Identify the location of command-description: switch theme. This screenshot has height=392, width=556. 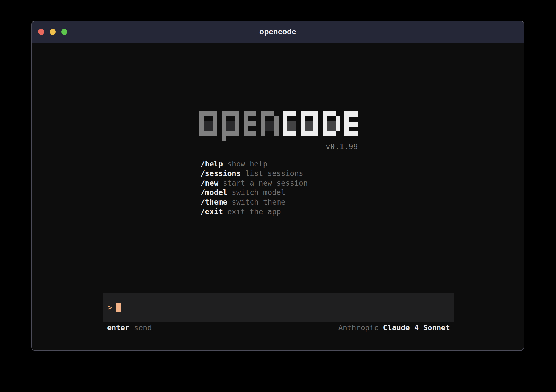
(259, 202).